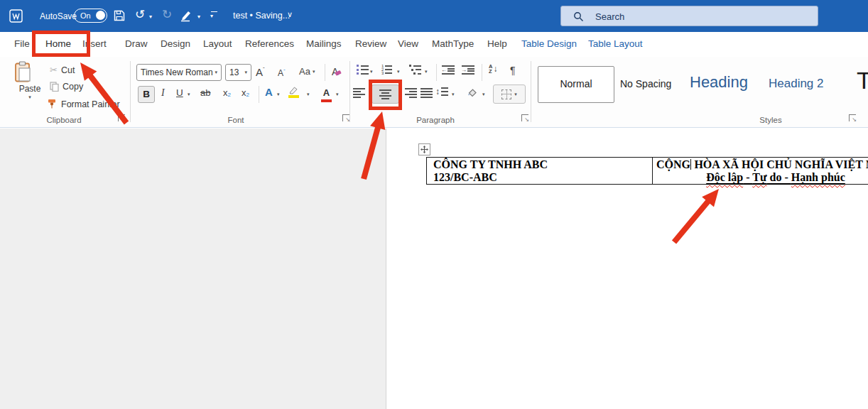 The height and width of the screenshot is (409, 868). Describe the element at coordinates (189, 94) in the screenshot. I see `underline-dropdown-icon: ▾` at that location.